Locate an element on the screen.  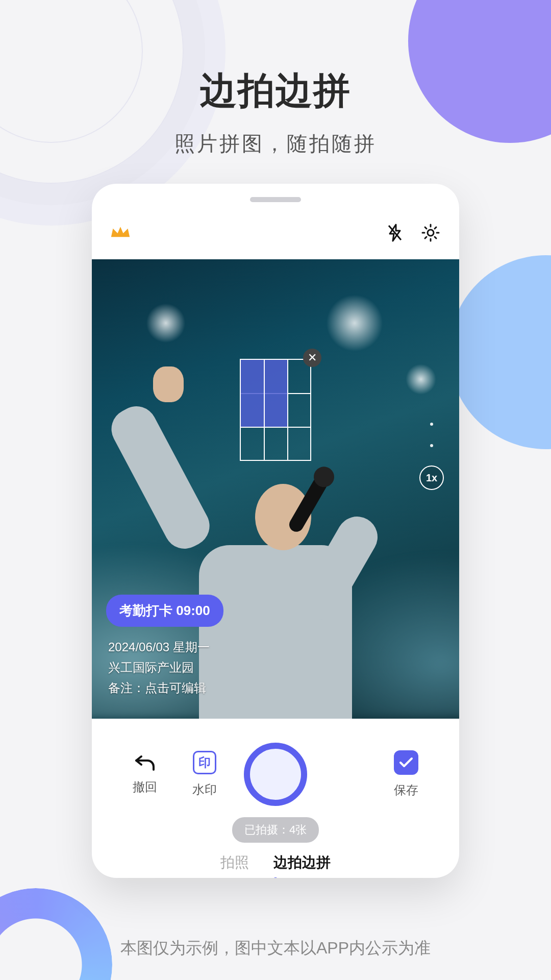
watermark-line-note: 备注：点击可编辑 is located at coordinates (159, 688).